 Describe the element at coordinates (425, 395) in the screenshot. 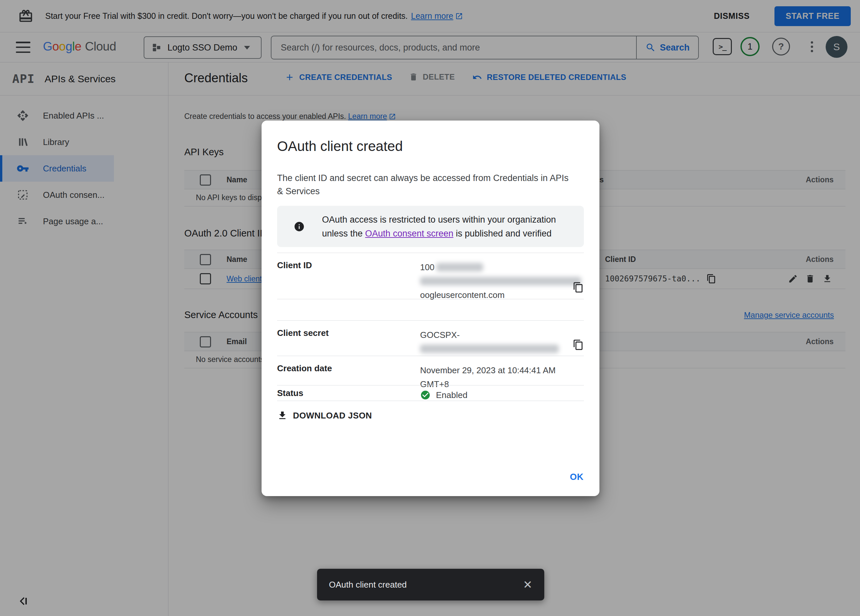

I see `check-circle-icon` at that location.